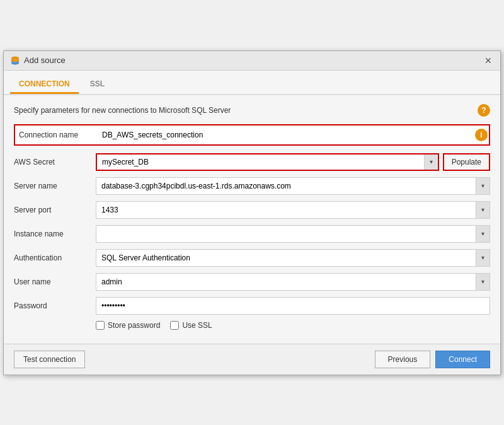  What do you see at coordinates (286, 234) in the screenshot?
I see `instance-name-input` at bounding box center [286, 234].